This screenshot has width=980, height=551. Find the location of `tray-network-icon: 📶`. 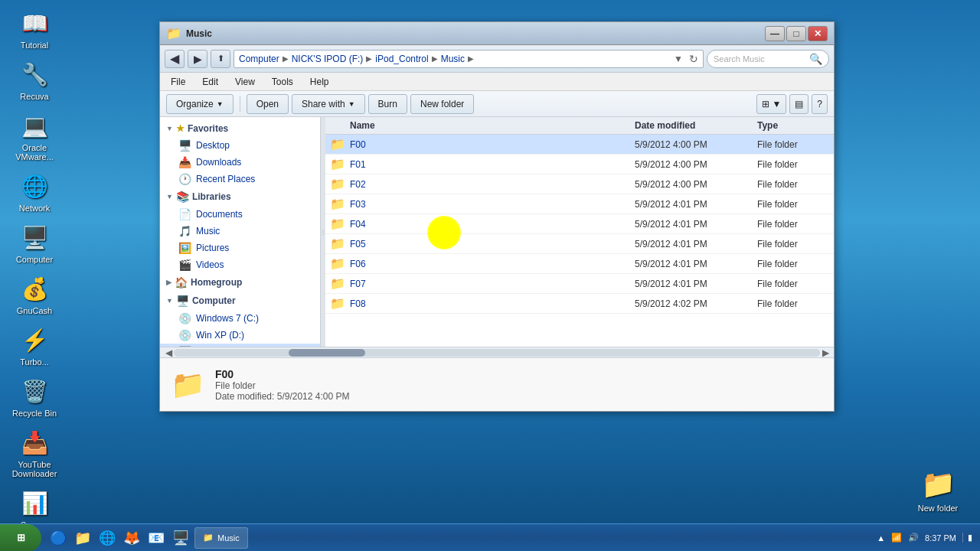

tray-network-icon: 📶 is located at coordinates (897, 537).